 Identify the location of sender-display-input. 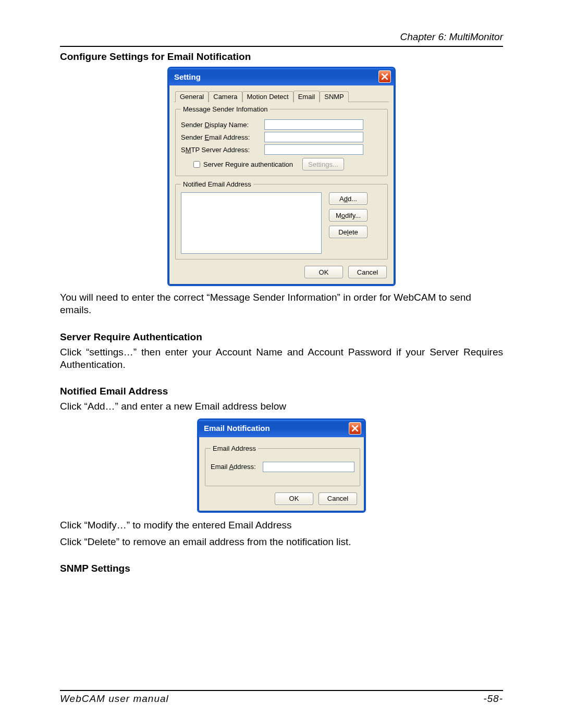
(314, 125).